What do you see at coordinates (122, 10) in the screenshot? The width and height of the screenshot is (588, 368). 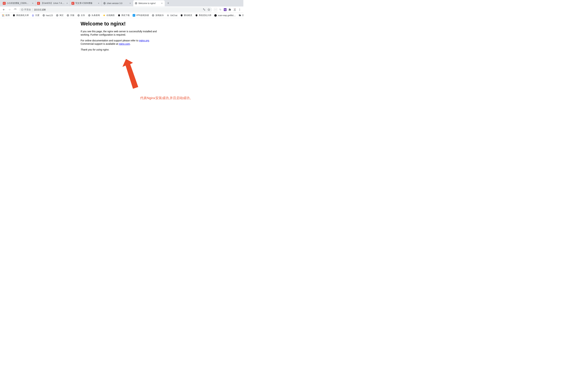 I see `toolbar: 不安全 10.0.0.108 </> icp 🐰` at bounding box center [122, 10].